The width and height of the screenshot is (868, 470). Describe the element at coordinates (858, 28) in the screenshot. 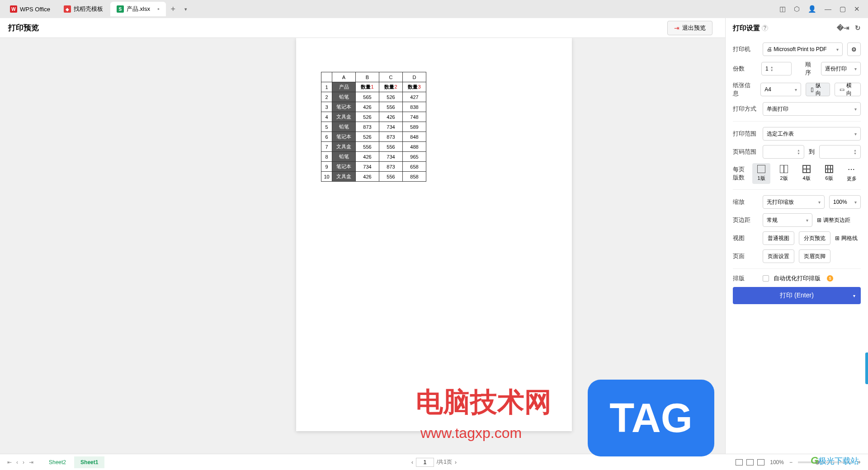

I see `refresh-icon: ↻` at that location.